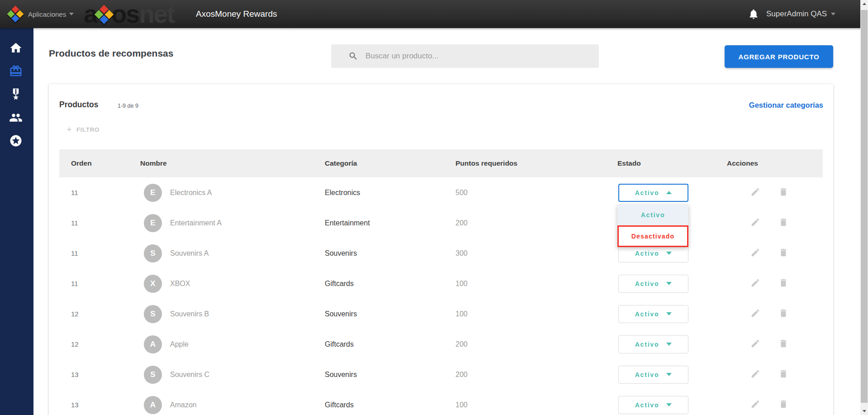 Image resolution: width=868 pixels, height=415 pixels. I want to click on filter-button: FILTRO, so click(82, 129).